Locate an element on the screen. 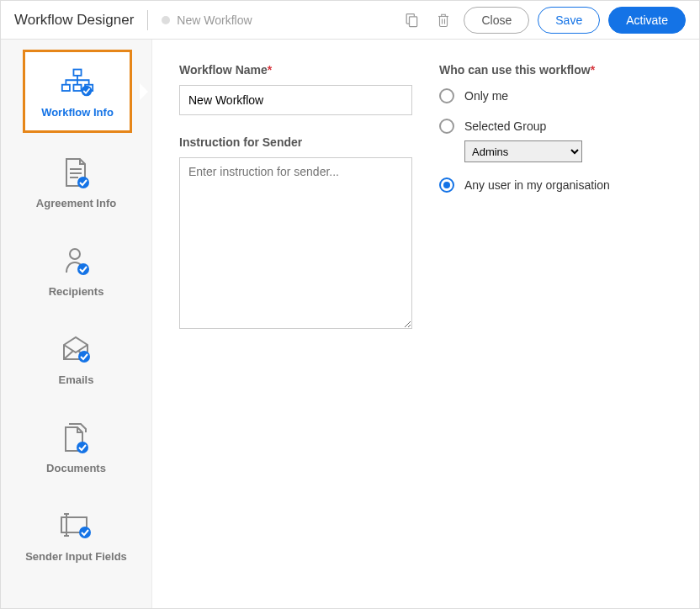  radio-selected-group is located at coordinates (447, 126).